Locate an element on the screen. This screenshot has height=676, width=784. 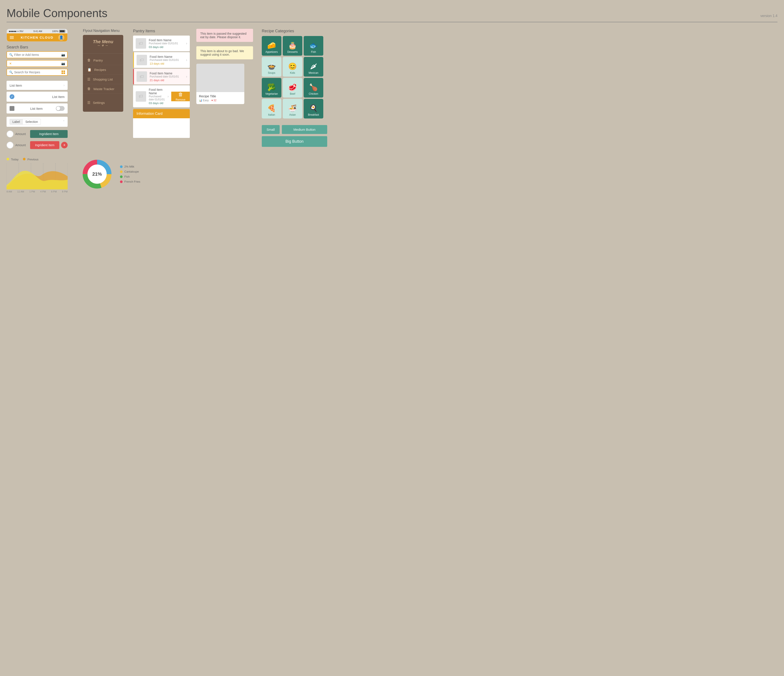
label-selection: Label Selection ˅ is located at coordinates (37, 122).